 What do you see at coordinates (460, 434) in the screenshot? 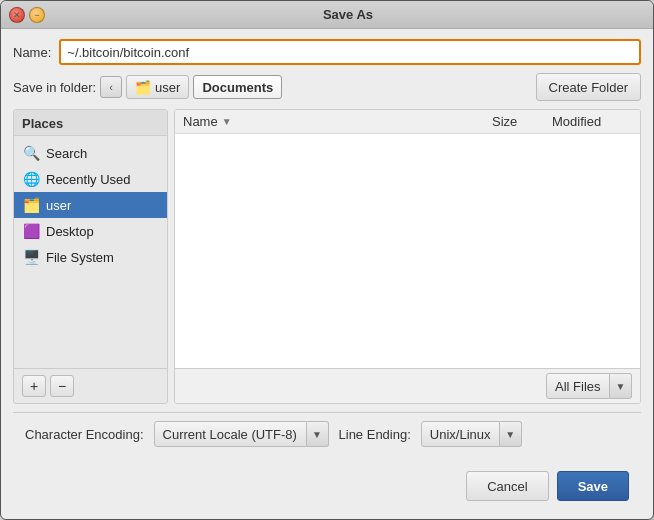
I see `line-ending-select: Unix/LinuxWindowsMac OS 9` at bounding box center [460, 434].